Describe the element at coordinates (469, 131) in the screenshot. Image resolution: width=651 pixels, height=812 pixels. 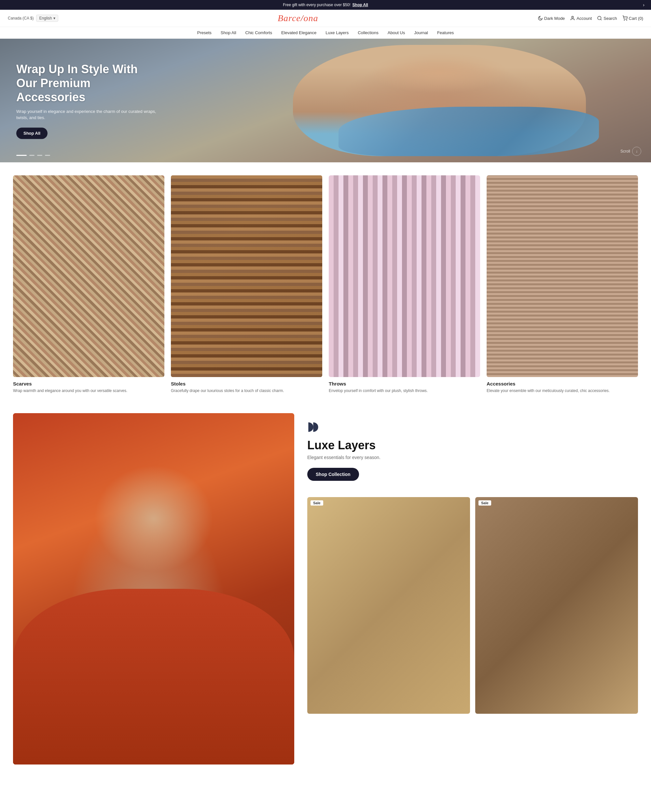
I see `hero-scarf` at that location.